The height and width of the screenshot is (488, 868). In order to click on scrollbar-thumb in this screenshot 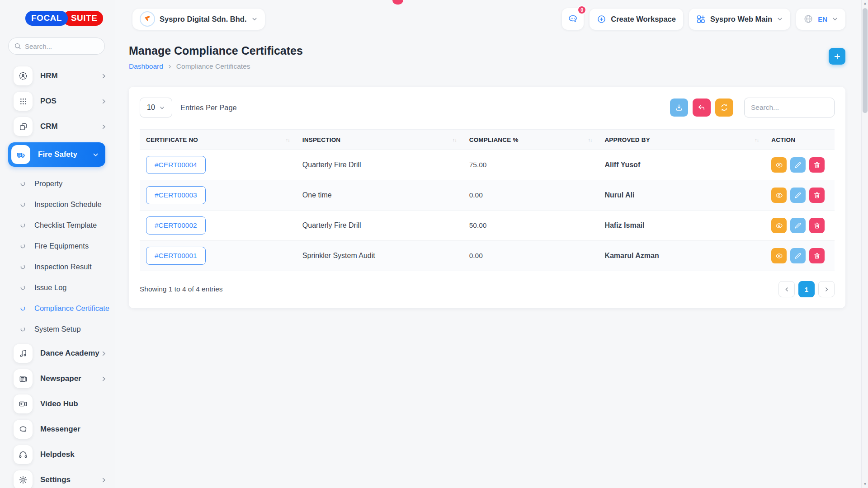, I will do `click(865, 61)`.